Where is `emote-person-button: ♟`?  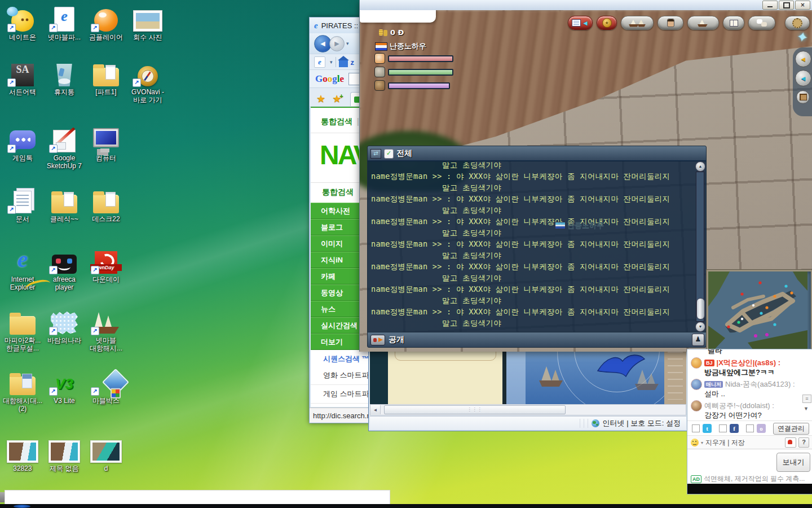
emote-person-button: ♟ is located at coordinates (698, 340).